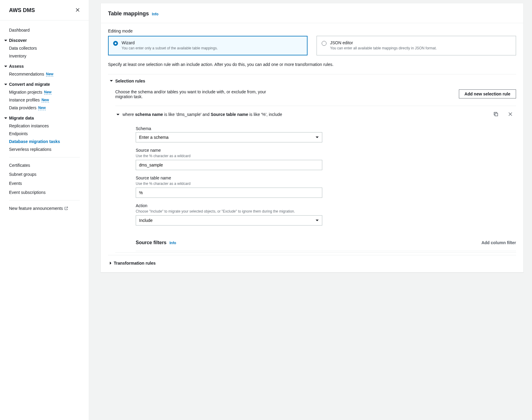 This screenshot has width=532, height=420. Describe the element at coordinates (45, 134) in the screenshot. I see `sidebar-section-migrate-data: Migrate data Replication instances Endpo…` at that location.